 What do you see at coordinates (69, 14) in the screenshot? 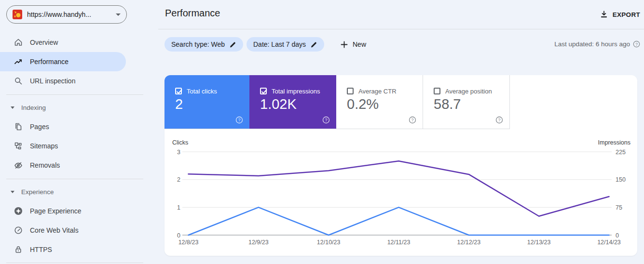
I see `property-url: https://www.handyh...` at bounding box center [69, 14].